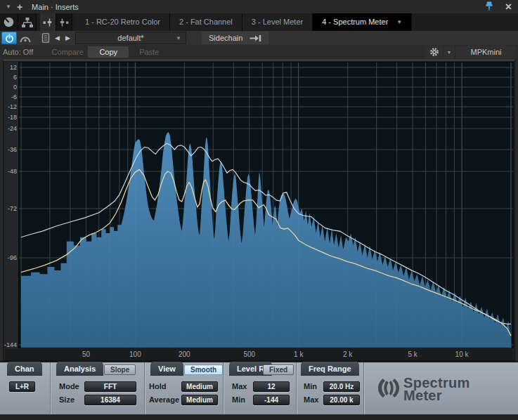 The image size is (518, 420). What do you see at coordinates (259, 355) in the screenshot?
I see `frequency-axis: 501002005001 k2 k5 k10 k` at bounding box center [259, 355].